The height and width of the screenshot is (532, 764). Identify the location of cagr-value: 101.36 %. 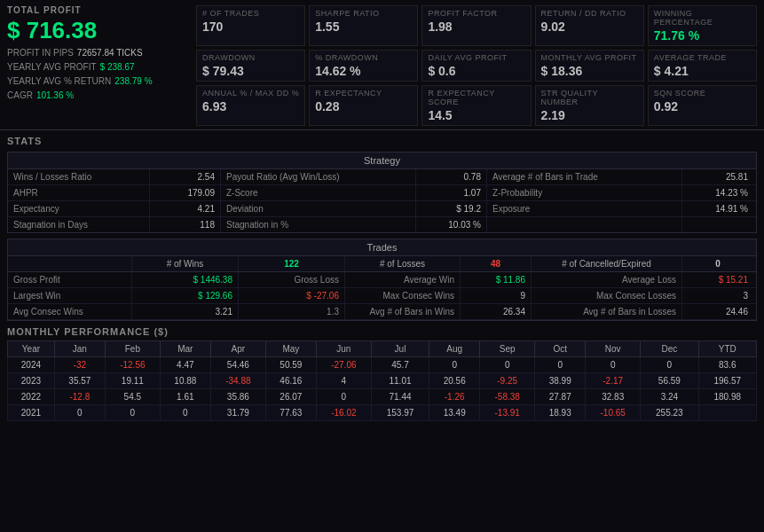
(55, 96).